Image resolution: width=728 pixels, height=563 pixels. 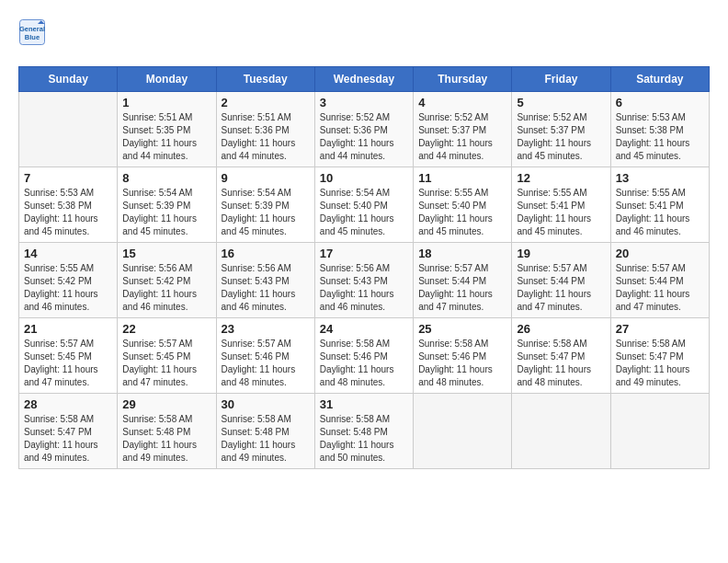 What do you see at coordinates (266, 103) in the screenshot?
I see `day-number: 2` at bounding box center [266, 103].